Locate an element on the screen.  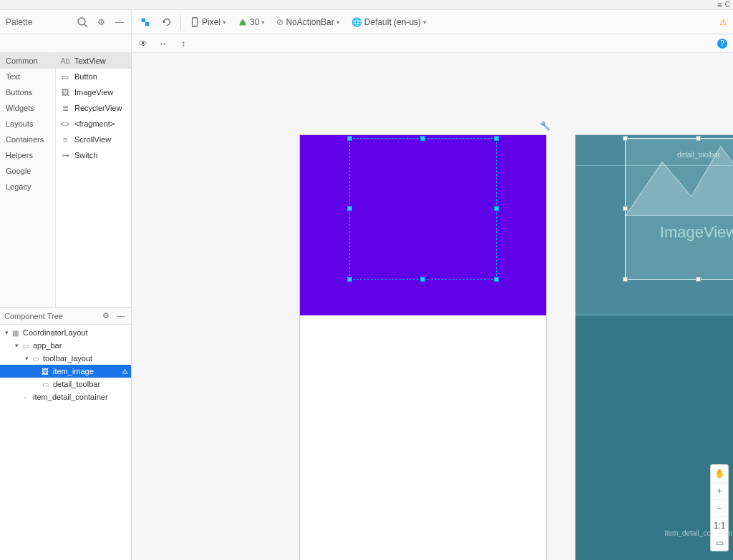
tree-node-toolbar_layout: ▾▭toolbar_layout is located at coordinates (66, 358).